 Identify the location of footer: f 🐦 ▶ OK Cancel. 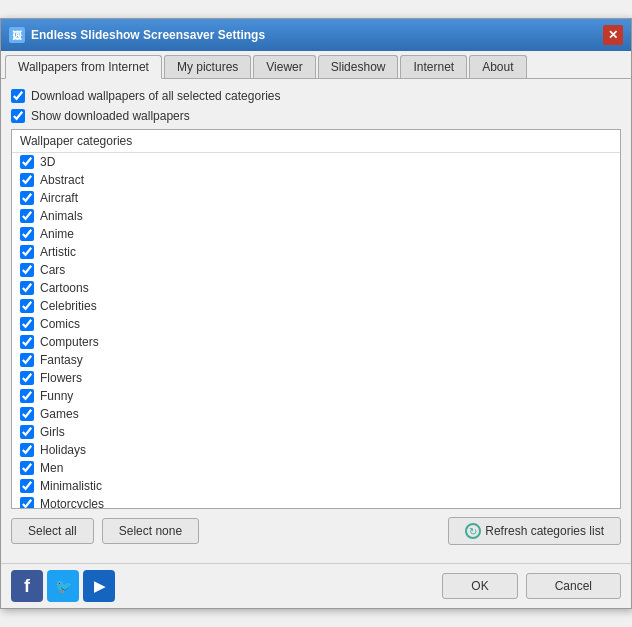
(316, 586).